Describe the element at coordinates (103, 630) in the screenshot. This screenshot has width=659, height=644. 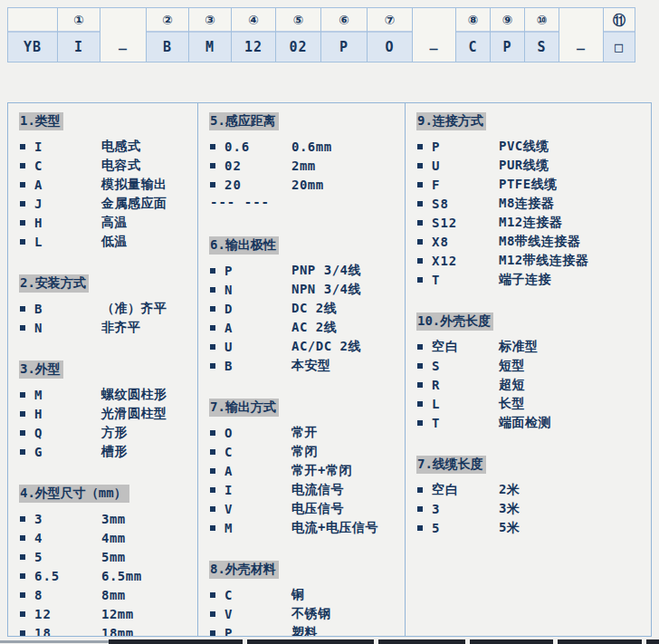
I see `option-row: 1818mm` at that location.